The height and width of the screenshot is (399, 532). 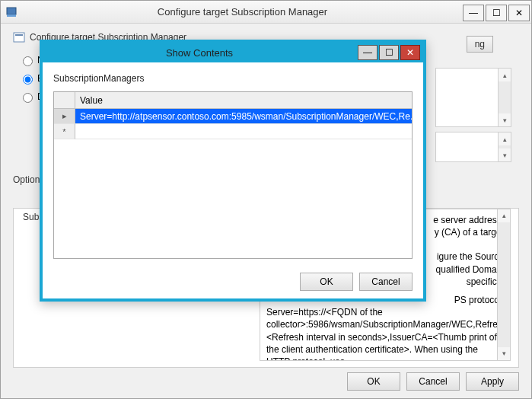 I want to click on radio-enabled-input, so click(x=27, y=79).